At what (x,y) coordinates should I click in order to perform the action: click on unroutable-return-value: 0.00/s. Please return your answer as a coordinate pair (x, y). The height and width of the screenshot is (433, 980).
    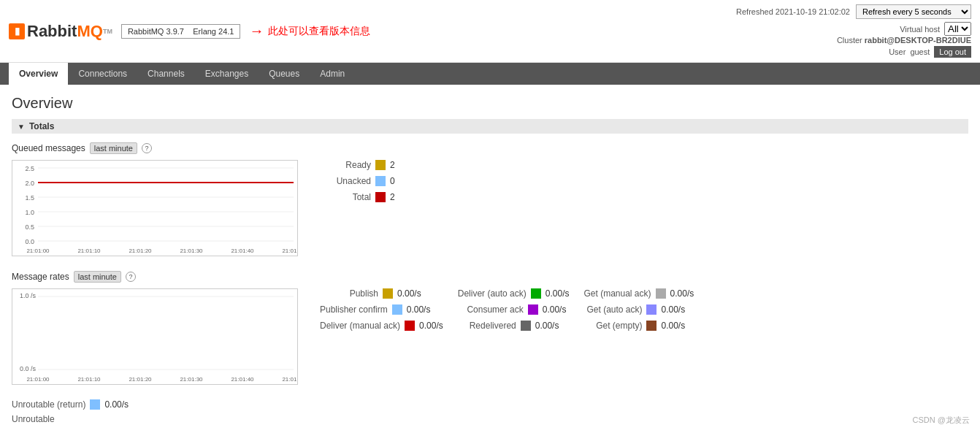
    Looking at the image, I should click on (117, 405).